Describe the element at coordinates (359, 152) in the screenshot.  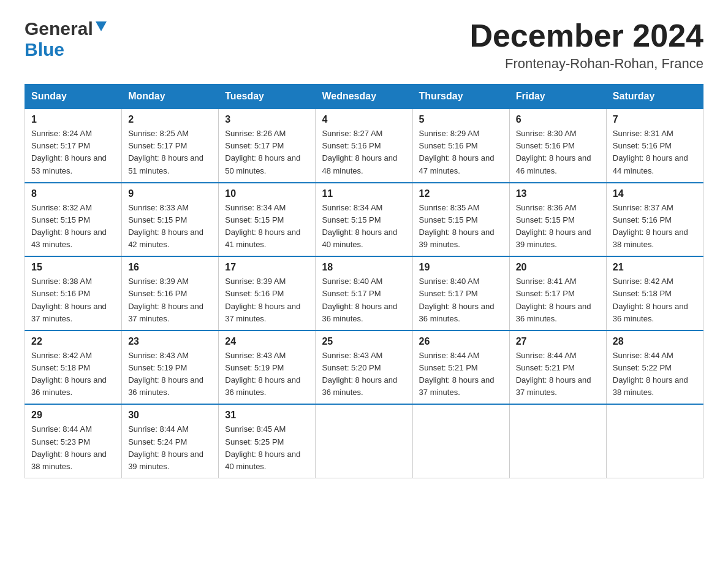
I see `day-info: Sunrise: 8:27 AMSunset: 5:16 PMDaylight:…` at that location.